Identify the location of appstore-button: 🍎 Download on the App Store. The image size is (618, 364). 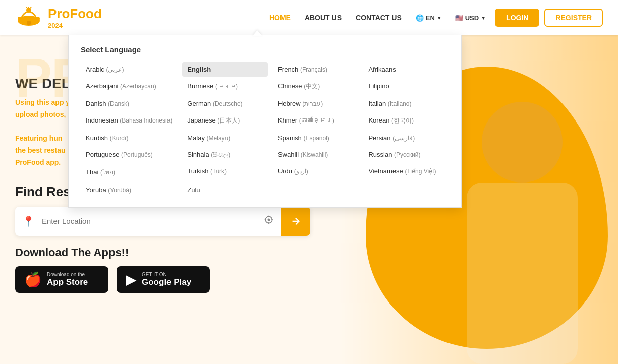
(62, 279).